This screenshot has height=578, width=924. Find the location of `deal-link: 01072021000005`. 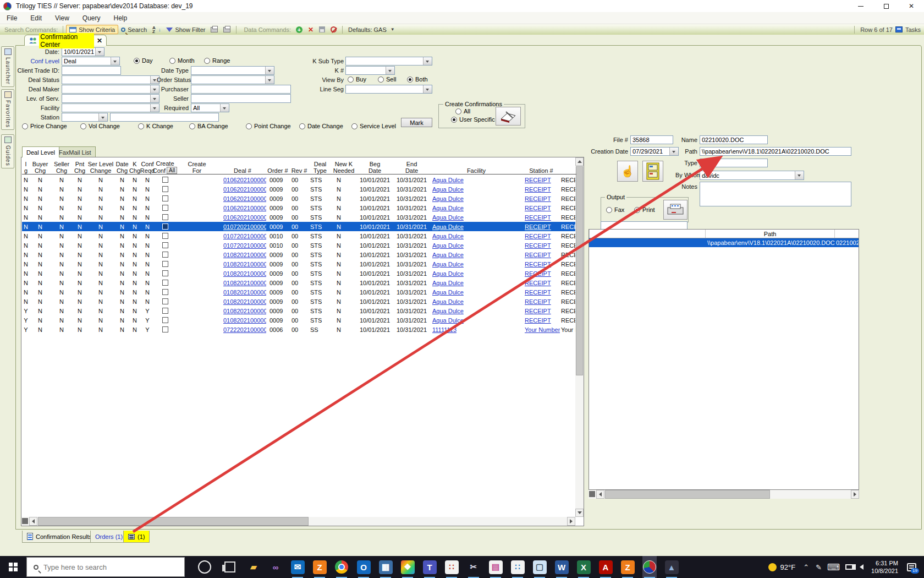

deal-link: 01072021000005 is located at coordinates (245, 246).